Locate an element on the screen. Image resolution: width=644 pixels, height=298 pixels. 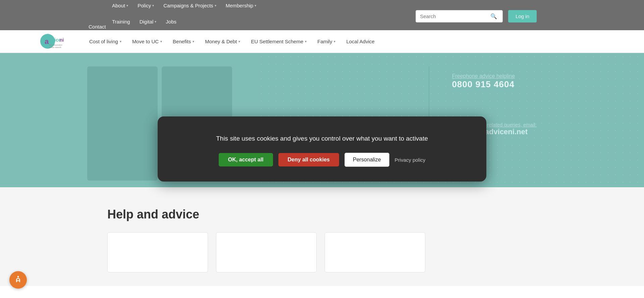
search-box: 🔍 is located at coordinates (459, 16).